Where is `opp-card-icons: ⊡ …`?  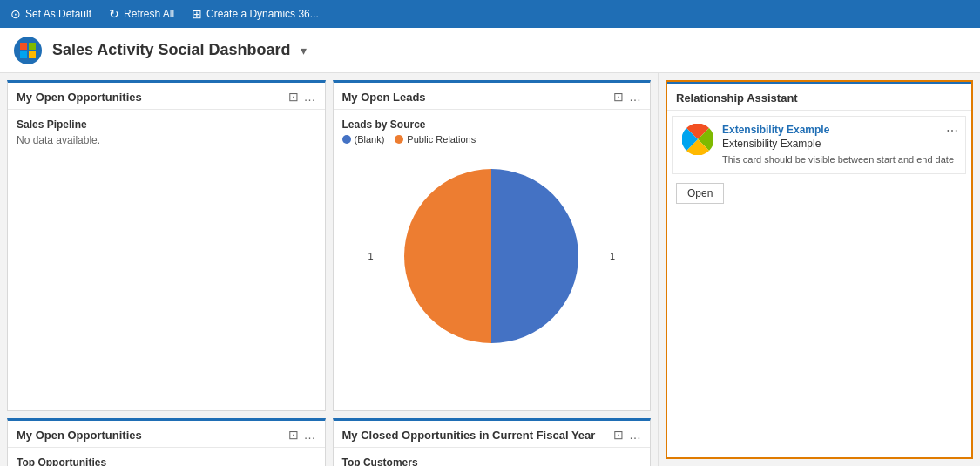 opp-card-icons: ⊡ … is located at coordinates (302, 97).